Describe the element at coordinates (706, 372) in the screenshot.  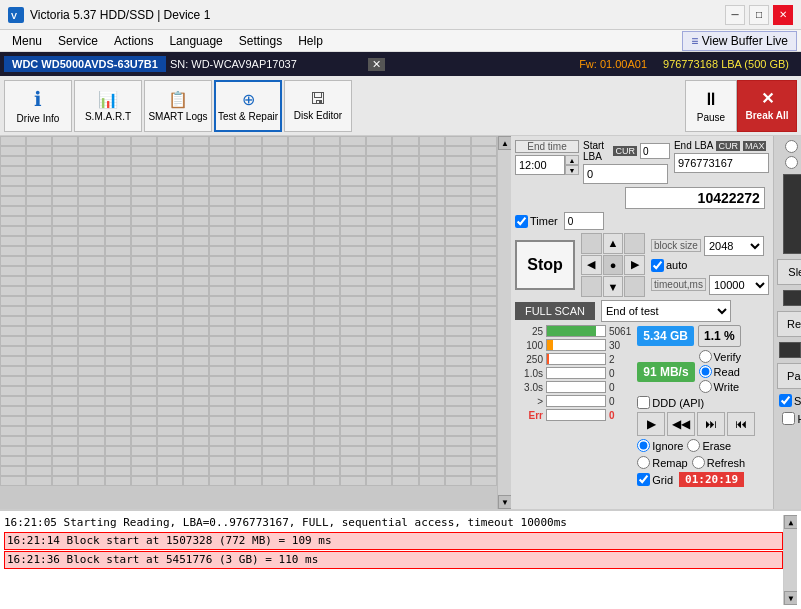
I see `read-radio` at that location.